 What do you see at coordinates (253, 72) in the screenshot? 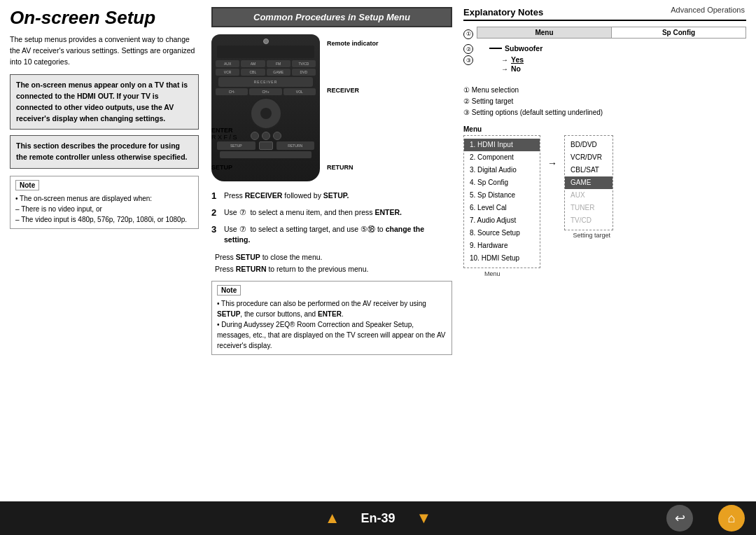
I see `remote-btn-cbl: CBL` at bounding box center [253, 72].